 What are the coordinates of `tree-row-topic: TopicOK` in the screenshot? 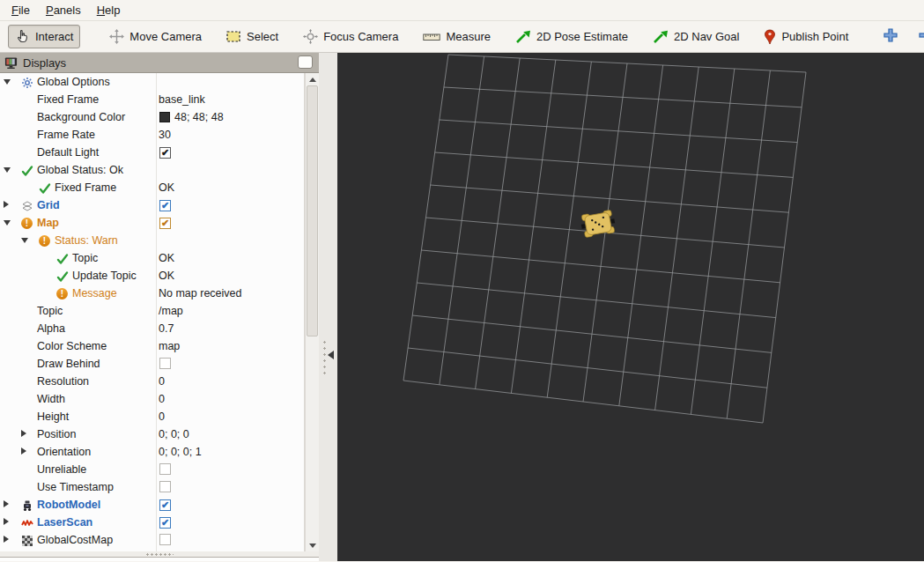 It's located at (152, 258).